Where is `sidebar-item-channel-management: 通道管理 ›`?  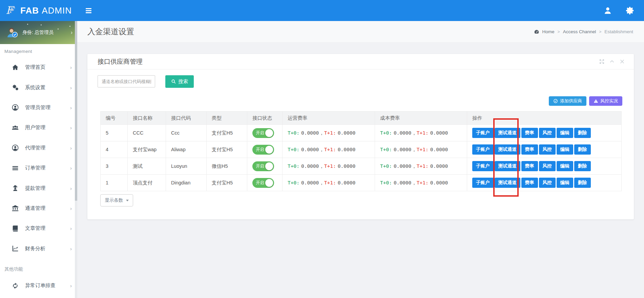 sidebar-item-channel-management: 通道管理 › is located at coordinates (39, 208).